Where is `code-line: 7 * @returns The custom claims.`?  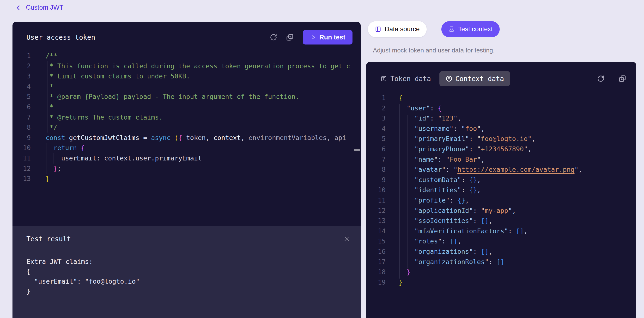 code-line: 7 * @returns The custom claims. is located at coordinates (183, 118).